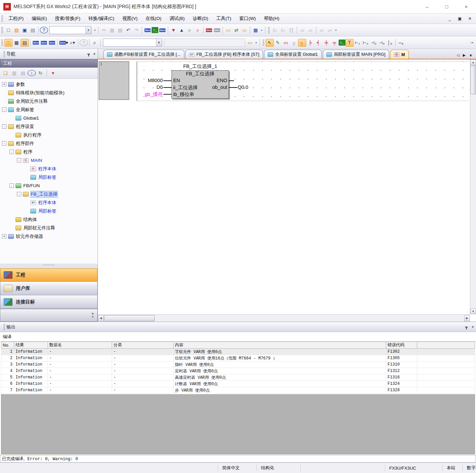 The width and height of the screenshot is (476, 473). What do you see at coordinates (104, 30) in the screenshot?
I see `cut-icon: ✂` at bounding box center [104, 30].